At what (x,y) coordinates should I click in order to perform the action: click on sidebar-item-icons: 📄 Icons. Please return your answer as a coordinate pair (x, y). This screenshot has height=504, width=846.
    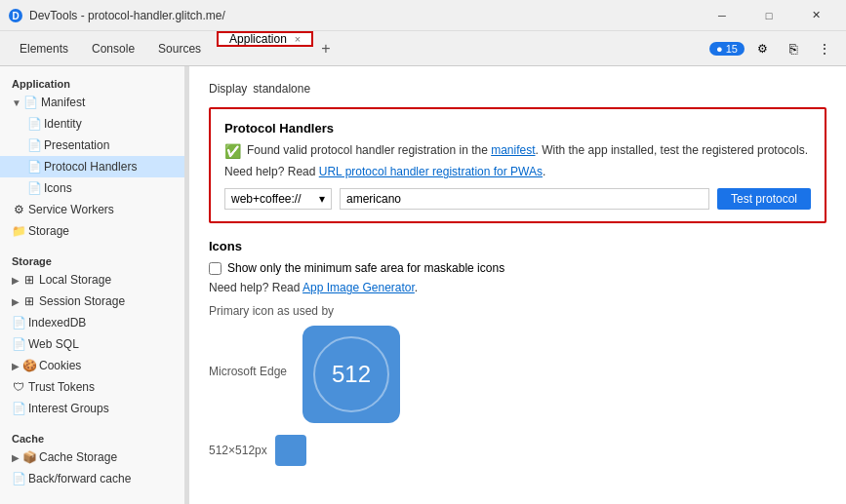
    Looking at the image, I should click on (92, 188).